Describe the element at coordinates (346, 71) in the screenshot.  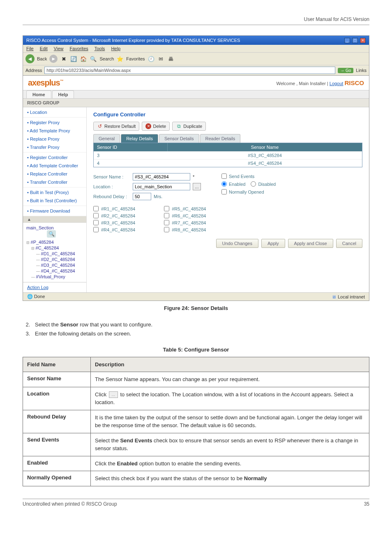
I see `go-button: → Go` at that location.